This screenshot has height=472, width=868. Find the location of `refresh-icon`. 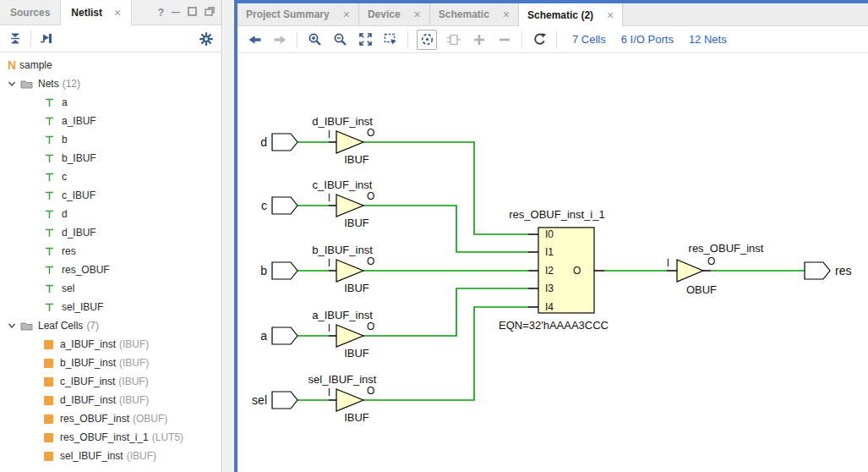

refresh-icon is located at coordinates (539, 40).